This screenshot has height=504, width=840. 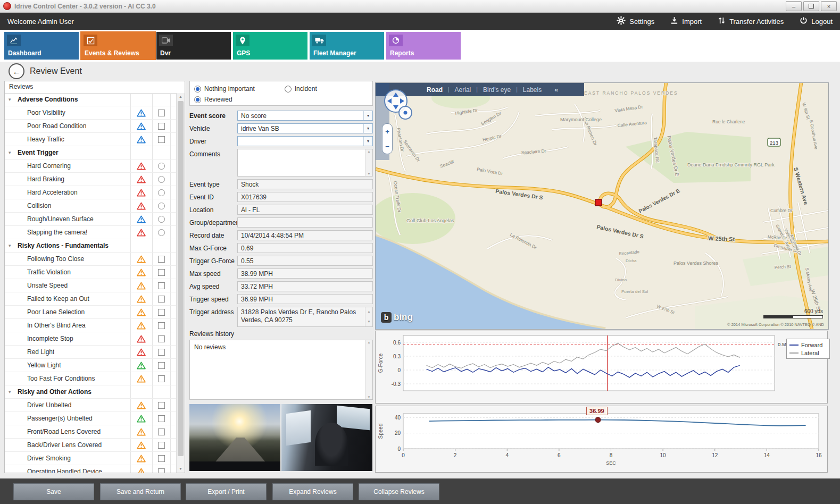 I want to click on import-button: Import, so click(x=686, y=21).